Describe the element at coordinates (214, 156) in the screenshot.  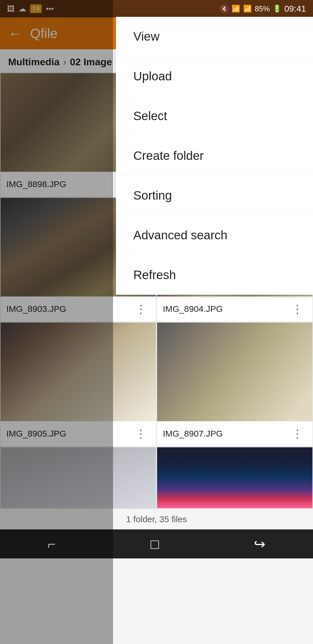
I see `menu-item-create-folder: Create folder` at that location.